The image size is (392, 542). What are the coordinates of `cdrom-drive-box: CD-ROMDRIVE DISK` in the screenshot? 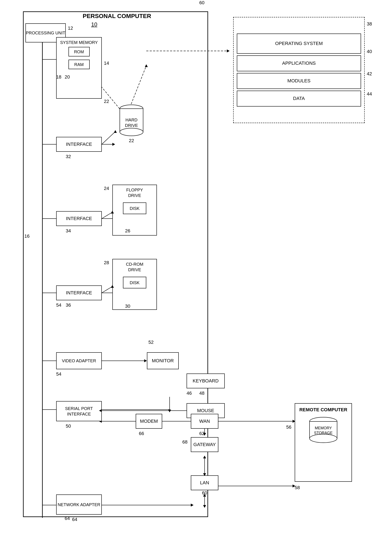 It's located at (135, 284).